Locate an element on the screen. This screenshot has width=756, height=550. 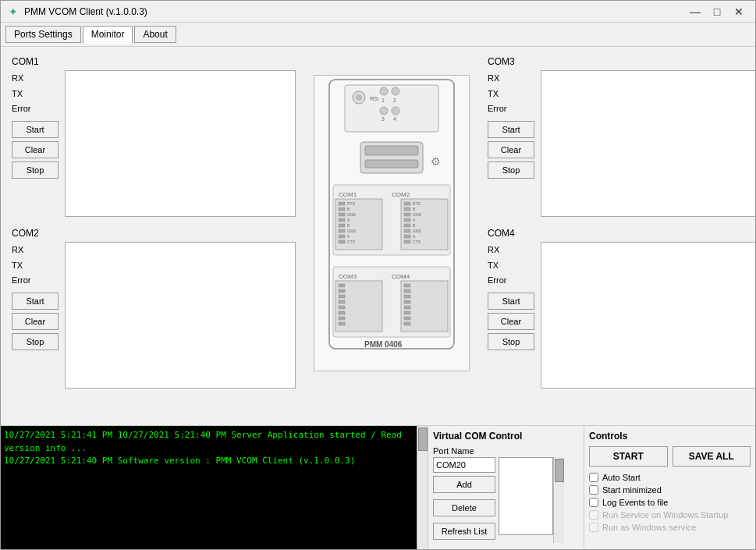
com3-textarea is located at coordinates (648, 144).